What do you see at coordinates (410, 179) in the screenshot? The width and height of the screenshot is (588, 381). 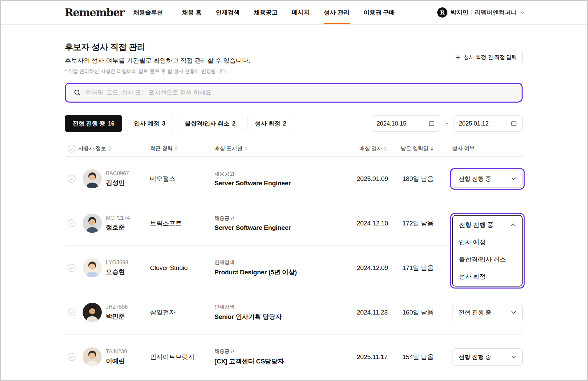 I see `days-remaining: 180일 남음` at bounding box center [410, 179].